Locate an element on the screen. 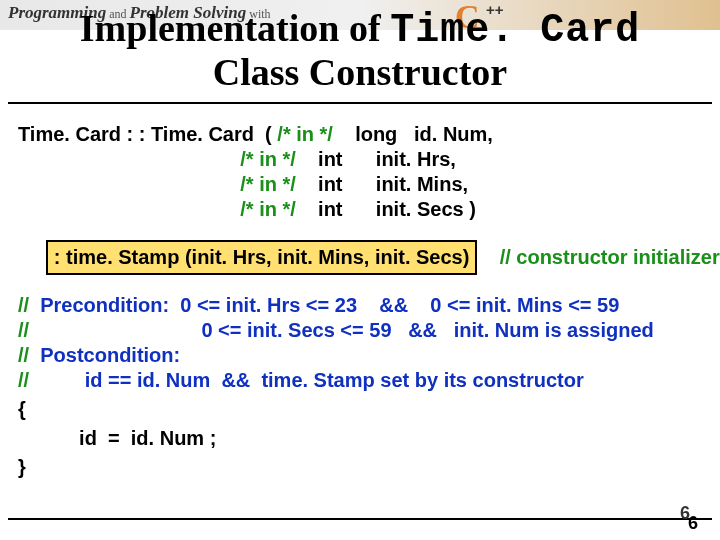  title-line2: Class Constructor is located at coordinates (360, 72).